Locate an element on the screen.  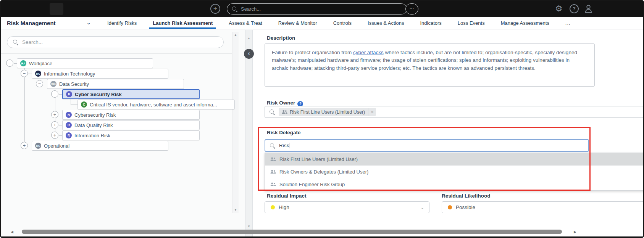
tree-node-operational: RC Operational is located at coordinates (100, 146).